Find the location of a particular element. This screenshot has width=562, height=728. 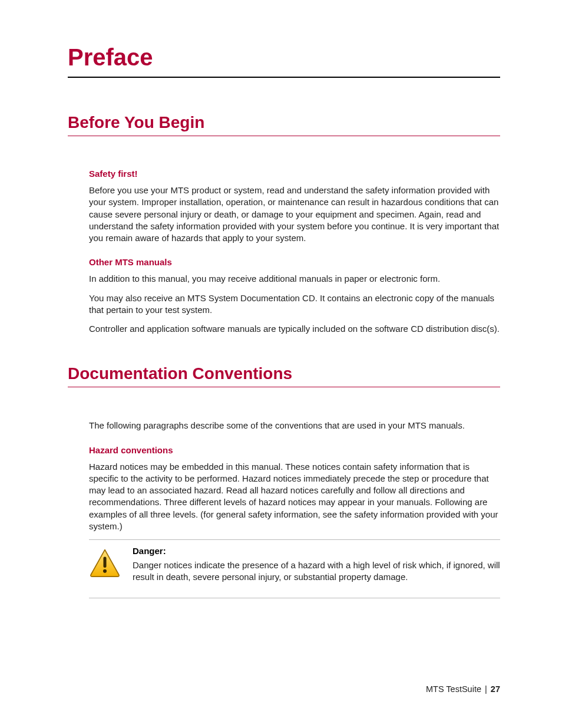

subheading-other-manuals: Other MTS manuals is located at coordinates (295, 262).